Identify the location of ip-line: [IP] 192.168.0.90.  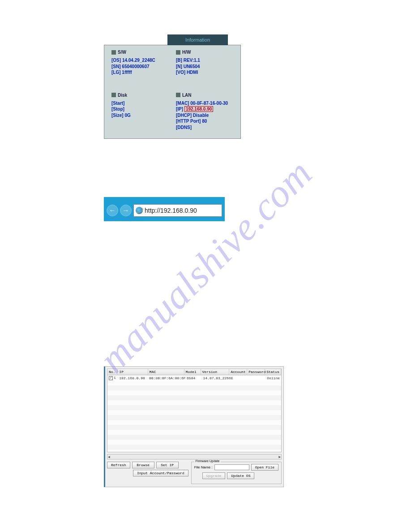
(208, 109).